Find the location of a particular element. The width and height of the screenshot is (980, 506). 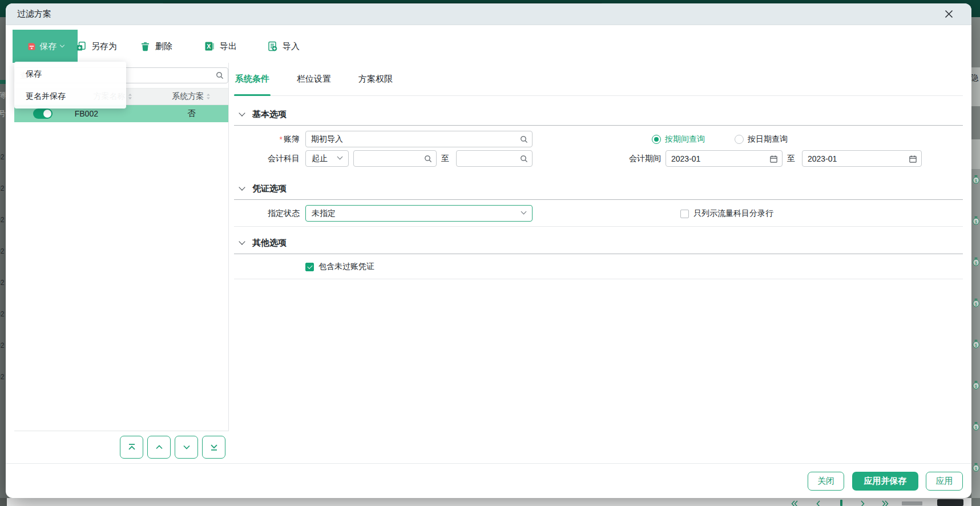

include-unposted-option: 包含未过账凭证 is located at coordinates (340, 267).